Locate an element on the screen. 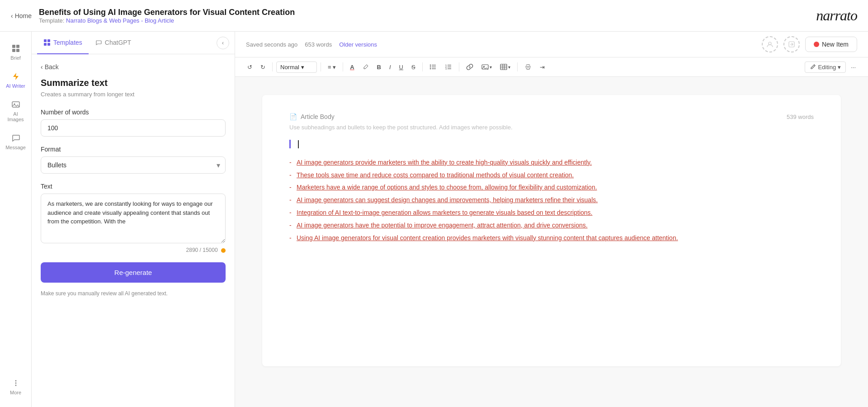  svg-text: 3. is located at coordinates (446, 69).